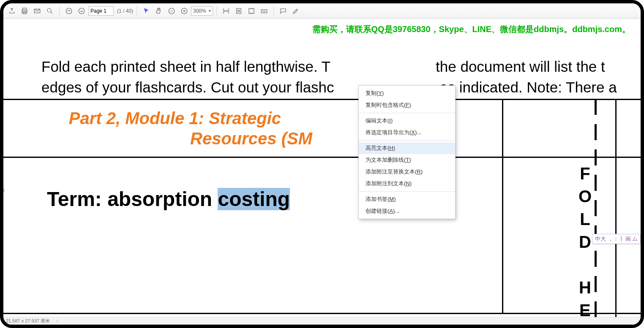 This screenshot has height=328, width=644. I want to click on chevron-left-icon: 〈, so click(56, 321).